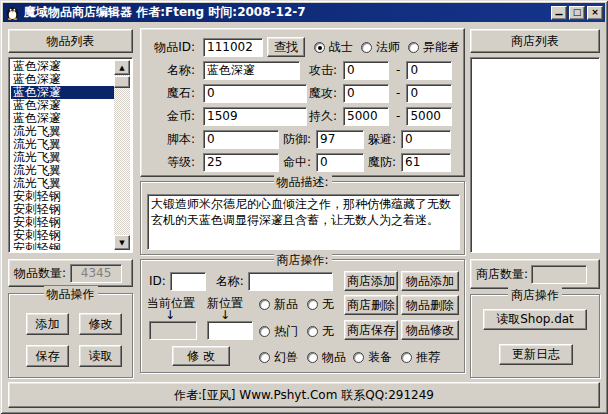 The height and width of the screenshot is (414, 608). What do you see at coordinates (278, 304) in the screenshot?
I see `shop-radio-new: 新品` at bounding box center [278, 304].